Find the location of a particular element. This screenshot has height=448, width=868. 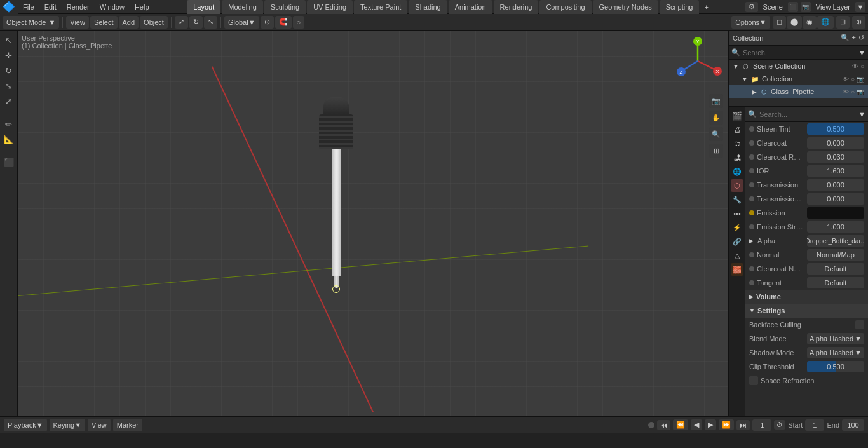

tool-annotate: ✏ is located at coordinates (9, 124).